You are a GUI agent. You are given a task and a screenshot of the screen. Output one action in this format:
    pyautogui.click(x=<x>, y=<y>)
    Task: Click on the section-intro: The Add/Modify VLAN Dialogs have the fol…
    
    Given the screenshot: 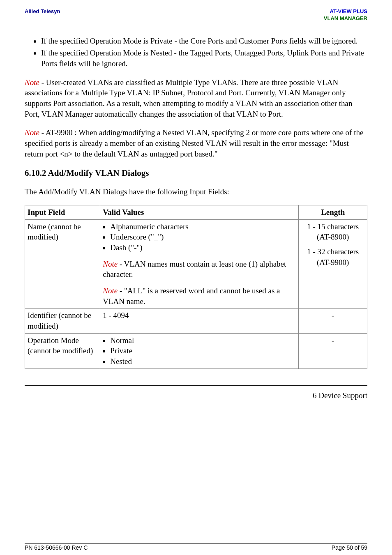 What is the action you would take?
    pyautogui.click(x=196, y=192)
    